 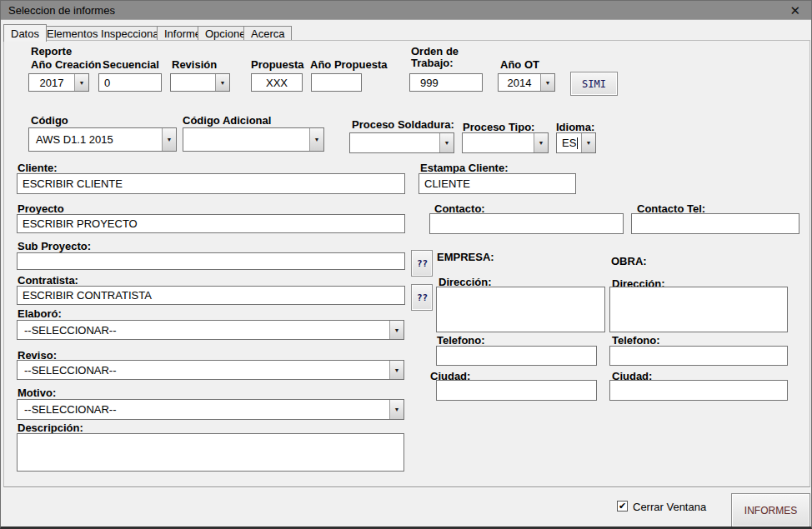 What do you see at coordinates (253, 140) in the screenshot?
I see `codigo-adicional-select: ▼` at bounding box center [253, 140].